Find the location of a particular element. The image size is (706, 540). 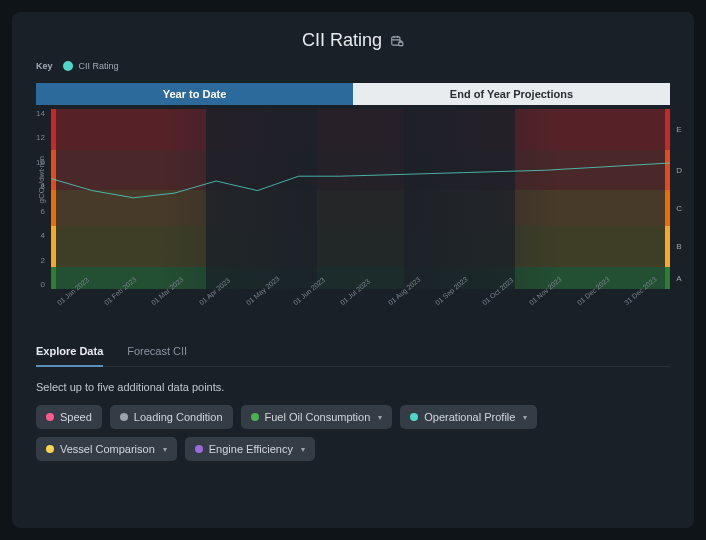

chip-engine-efficiency: Engine Efficiency ▾ is located at coordinates (250, 449).